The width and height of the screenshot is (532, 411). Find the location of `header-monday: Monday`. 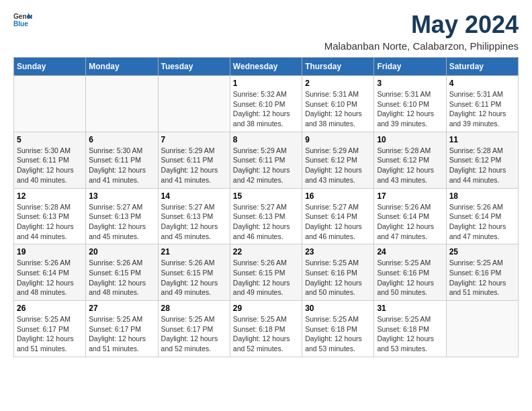

header-monday: Monday is located at coordinates (122, 67).